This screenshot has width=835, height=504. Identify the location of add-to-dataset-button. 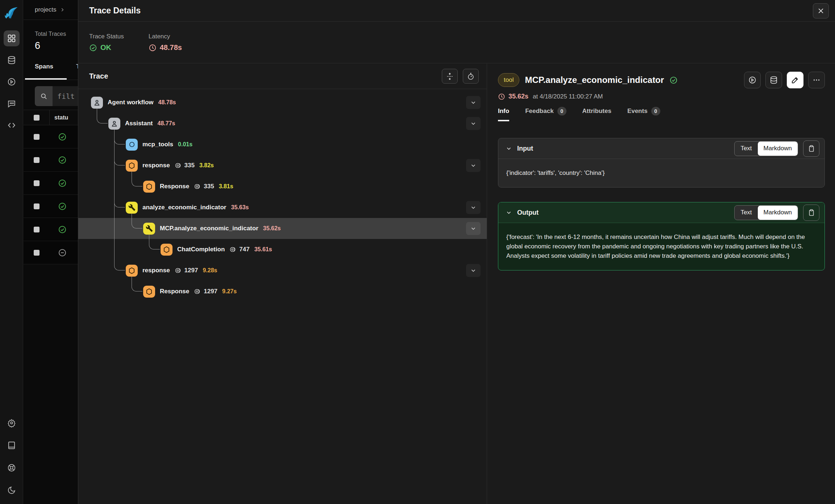
(774, 80).